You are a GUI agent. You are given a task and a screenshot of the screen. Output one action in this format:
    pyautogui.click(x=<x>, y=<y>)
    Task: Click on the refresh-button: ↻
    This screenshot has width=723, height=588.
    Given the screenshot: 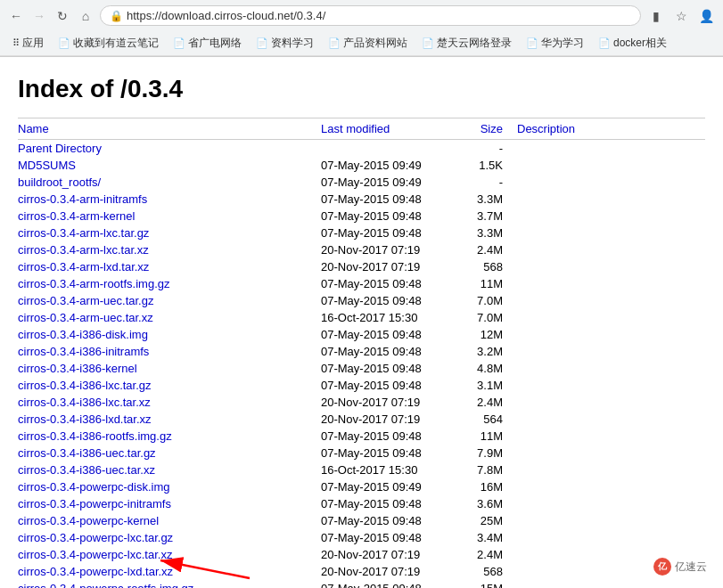 What is the action you would take?
    pyautogui.click(x=62, y=16)
    